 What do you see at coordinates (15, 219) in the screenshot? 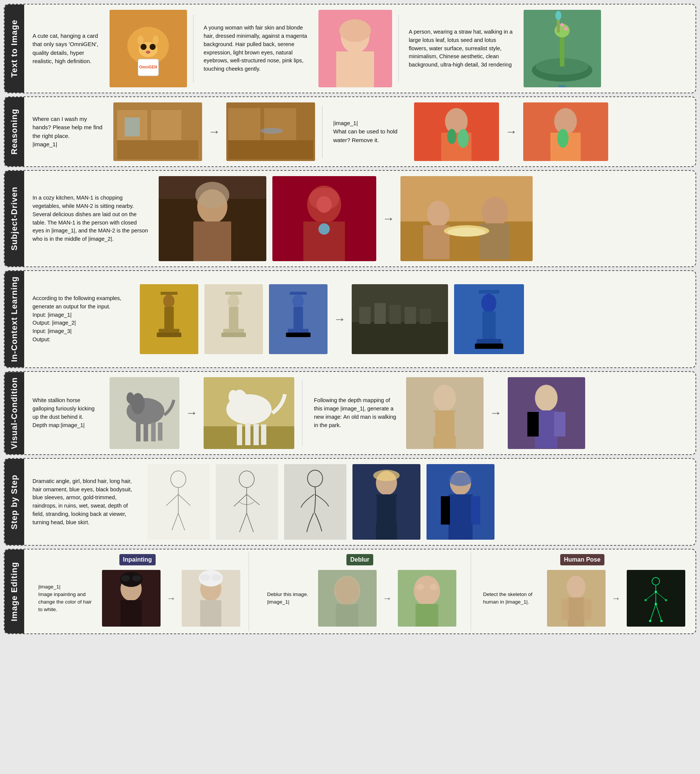
I see `section-label-subject-driven: Subject-Driven` at bounding box center [15, 219].